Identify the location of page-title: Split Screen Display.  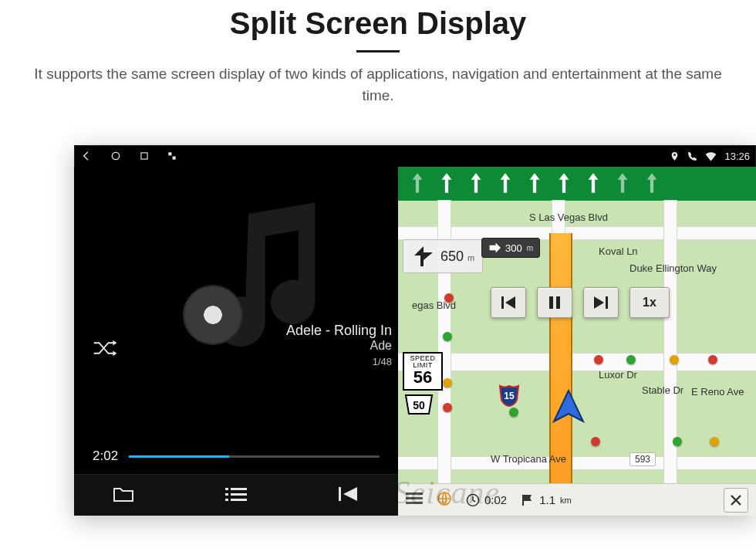
(378, 23).